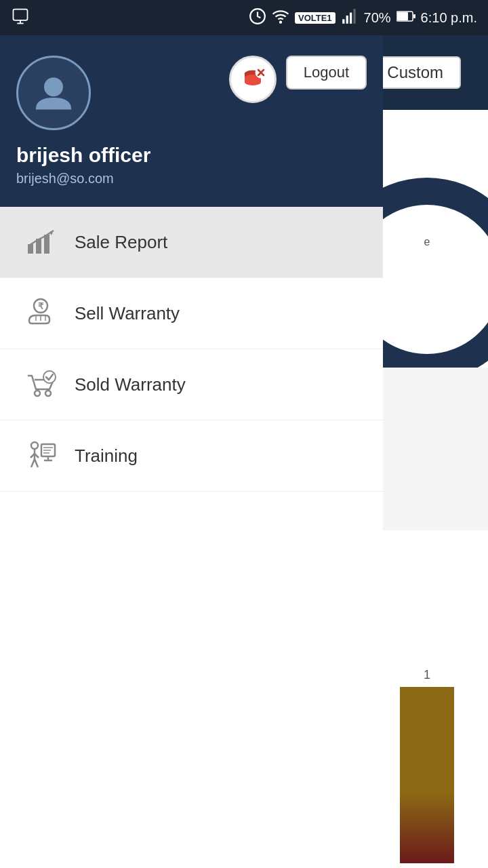  What do you see at coordinates (41, 384) in the screenshot?
I see `sold-warranty-icon` at bounding box center [41, 384].